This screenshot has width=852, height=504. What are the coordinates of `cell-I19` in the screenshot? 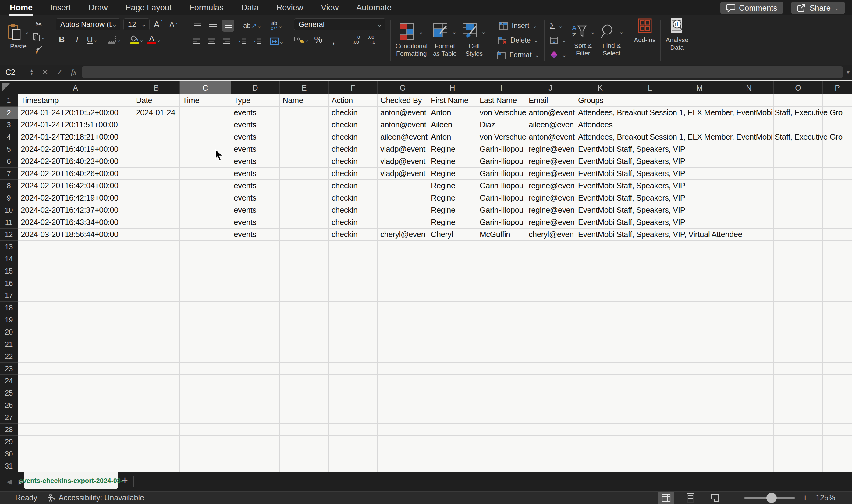 It's located at (501, 320).